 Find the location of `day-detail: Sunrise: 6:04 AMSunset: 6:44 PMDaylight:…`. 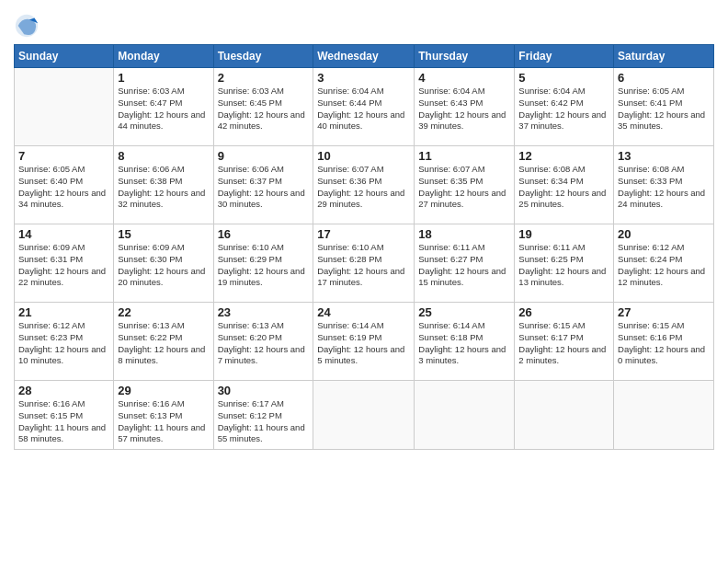

day-detail: Sunrise: 6:04 AMSunset: 6:44 PMDaylight:… is located at coordinates (364, 109).